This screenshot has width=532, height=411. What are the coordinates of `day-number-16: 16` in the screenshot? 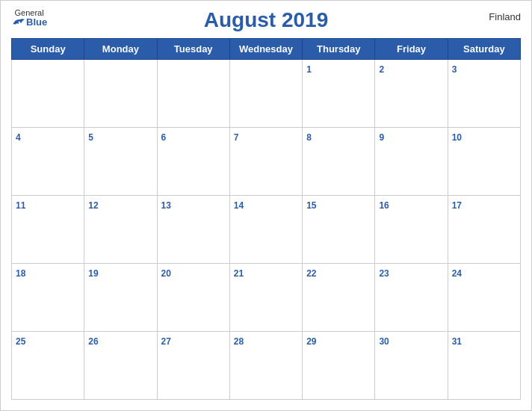 It's located at (384, 206).